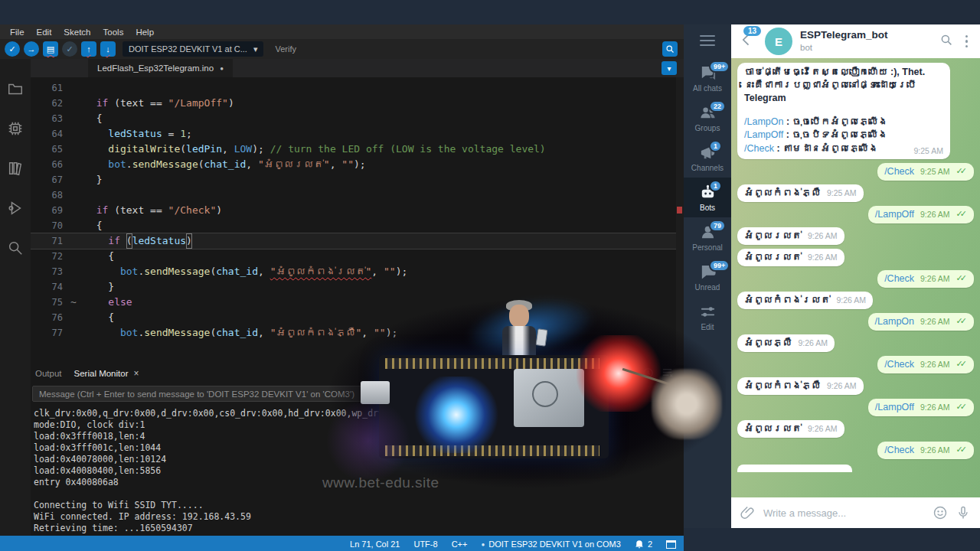  What do you see at coordinates (355, 256) in the screenshot?
I see `code-line-72: 72 {` at bounding box center [355, 256].